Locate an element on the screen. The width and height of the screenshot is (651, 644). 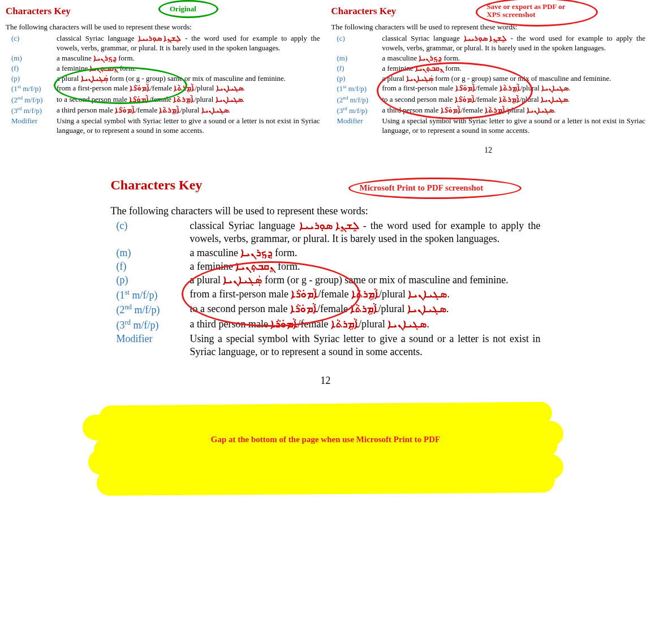
key-f: (f) is located at coordinates (31, 69).